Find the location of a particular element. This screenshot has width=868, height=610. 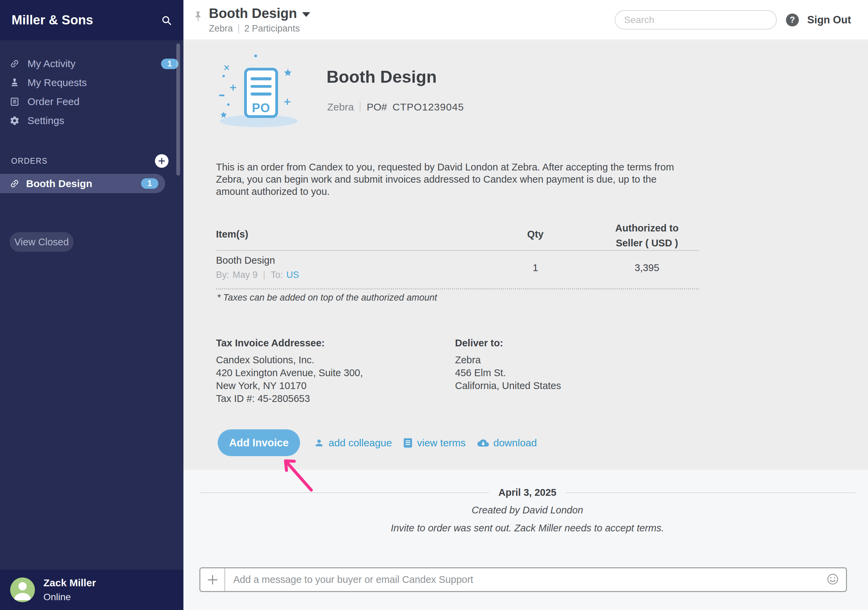

nav-label: Settings is located at coordinates (46, 121).